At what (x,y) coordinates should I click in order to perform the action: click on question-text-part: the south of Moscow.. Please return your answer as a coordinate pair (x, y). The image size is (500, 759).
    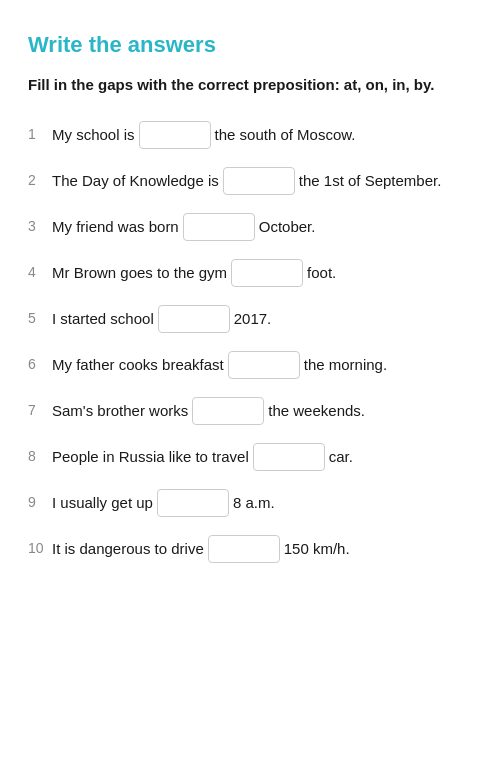
    Looking at the image, I should click on (286, 135).